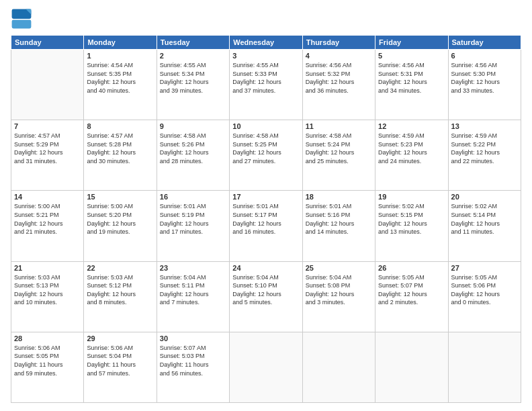 This screenshot has width=532, height=411. What do you see at coordinates (266, 19) in the screenshot?
I see `header` at bounding box center [266, 19].